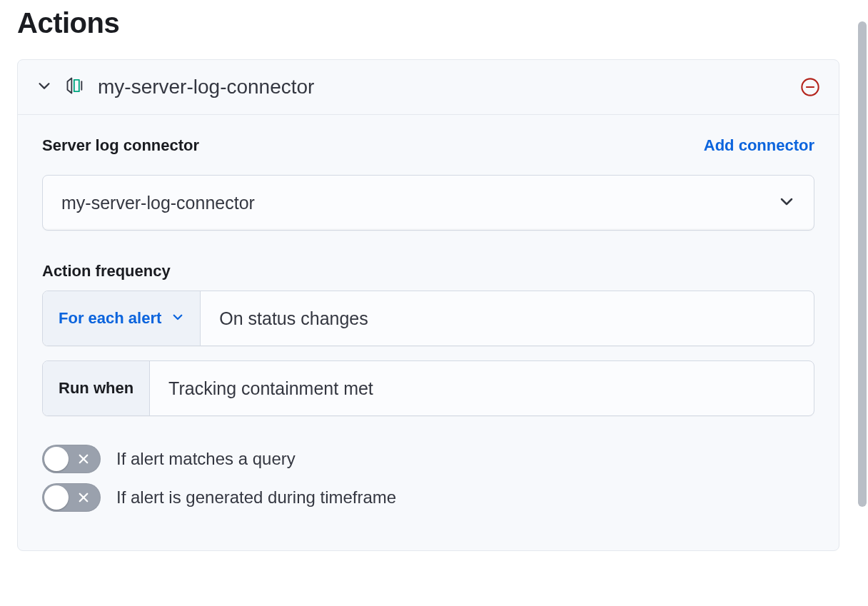 The width and height of the screenshot is (868, 606). I want to click on frequency-trigger-value: On status changes, so click(293, 318).